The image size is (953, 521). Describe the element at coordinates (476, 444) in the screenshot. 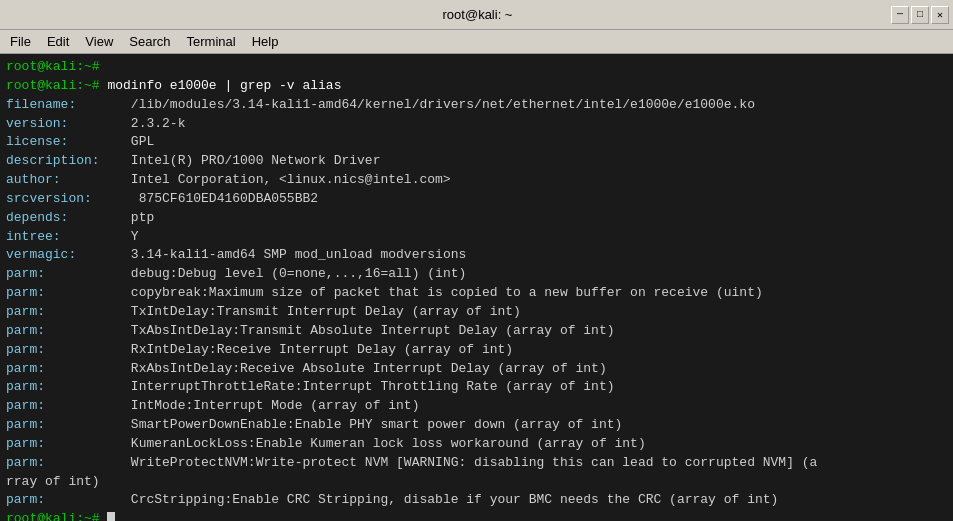

I see `line-21: parm: KumeranLockLoss:Enable Kumeran loc…` at that location.